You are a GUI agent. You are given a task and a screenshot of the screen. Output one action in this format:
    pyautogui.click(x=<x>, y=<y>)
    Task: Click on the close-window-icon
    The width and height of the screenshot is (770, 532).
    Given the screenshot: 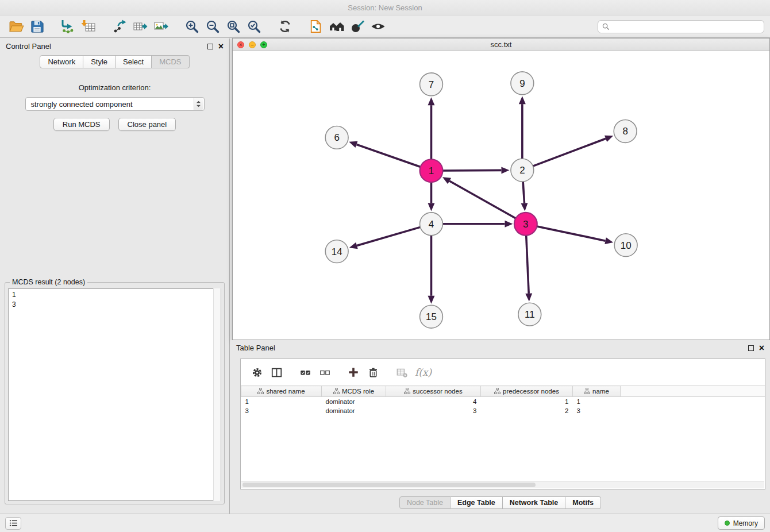 What is the action you would take?
    pyautogui.click(x=241, y=45)
    